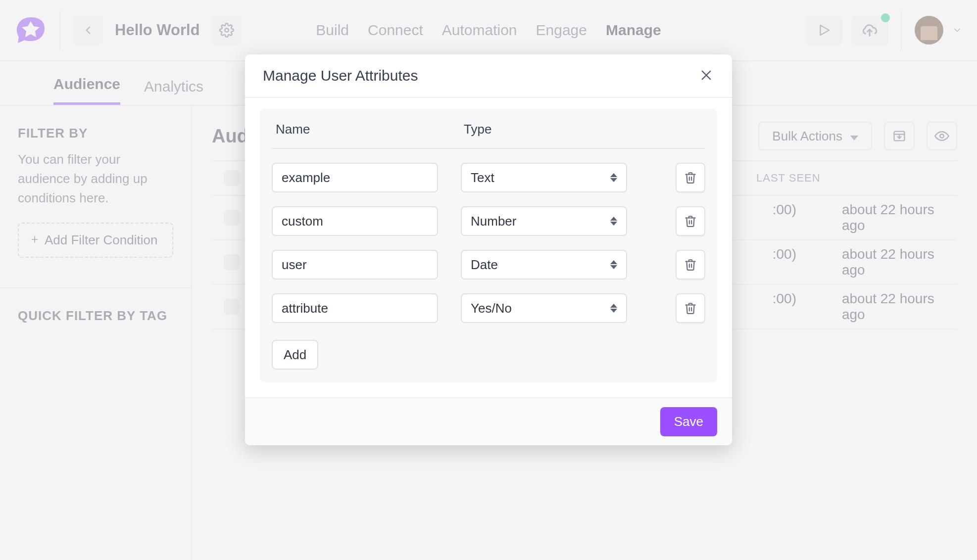 The image size is (977, 560). I want to click on attribute-row: Date, so click(488, 258).